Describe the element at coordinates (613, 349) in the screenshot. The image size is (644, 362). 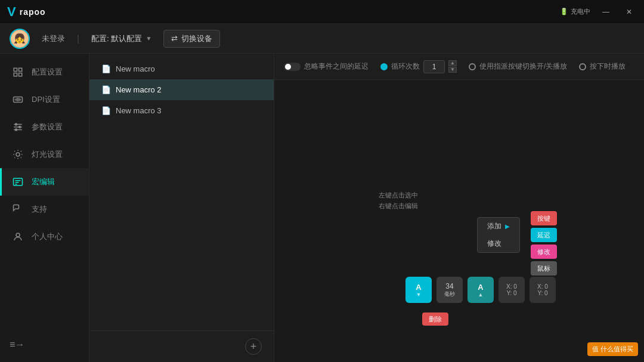
I see `watermark: 值 什么值得买` at that location.